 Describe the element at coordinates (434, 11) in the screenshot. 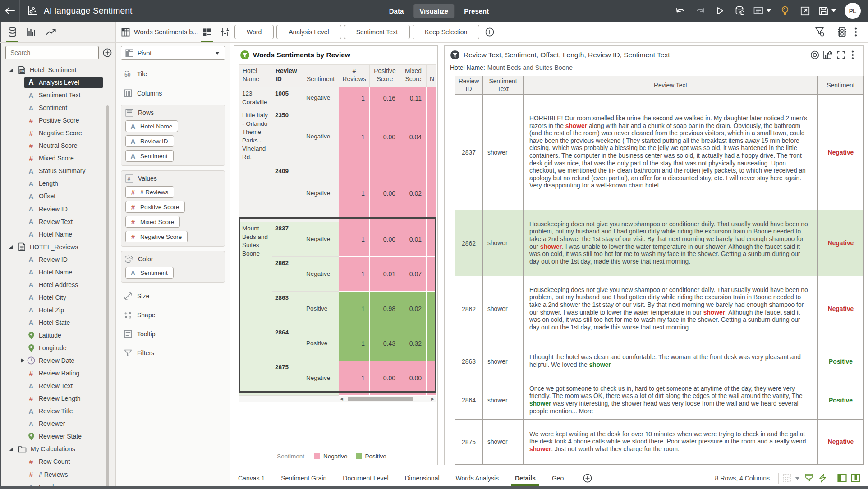

I see `mode-tab-visualize: Visualize` at that location.